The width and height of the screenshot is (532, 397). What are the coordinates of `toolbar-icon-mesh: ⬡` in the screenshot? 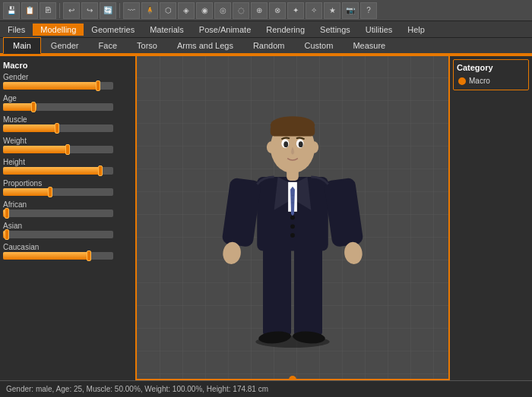 It's located at (168, 11).